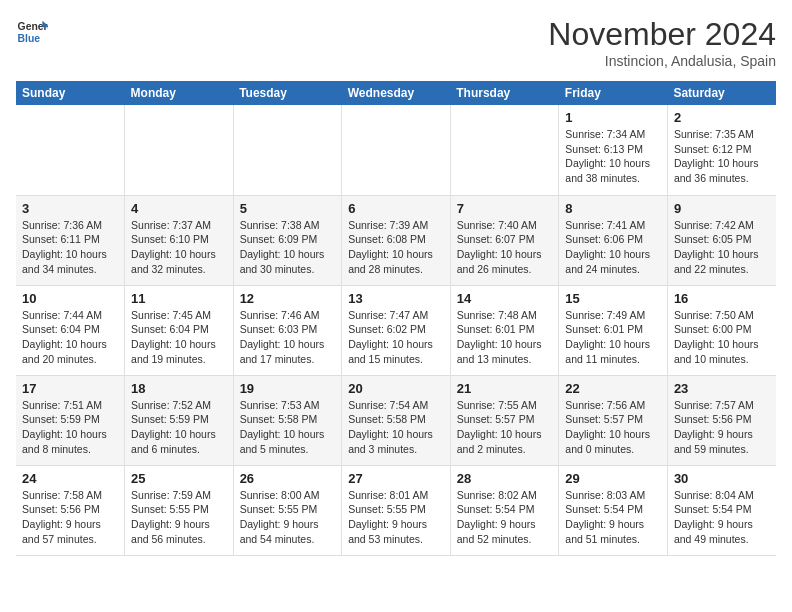  What do you see at coordinates (70, 388) in the screenshot?
I see `day-number: 17` at bounding box center [70, 388].